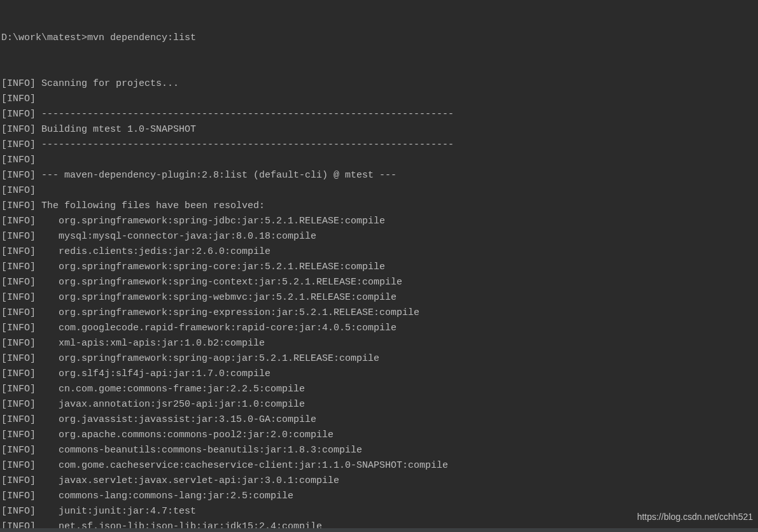  I want to click on output-line: [INFO] mysql:mysql-connector-java:jar:8.…, so click(379, 237).